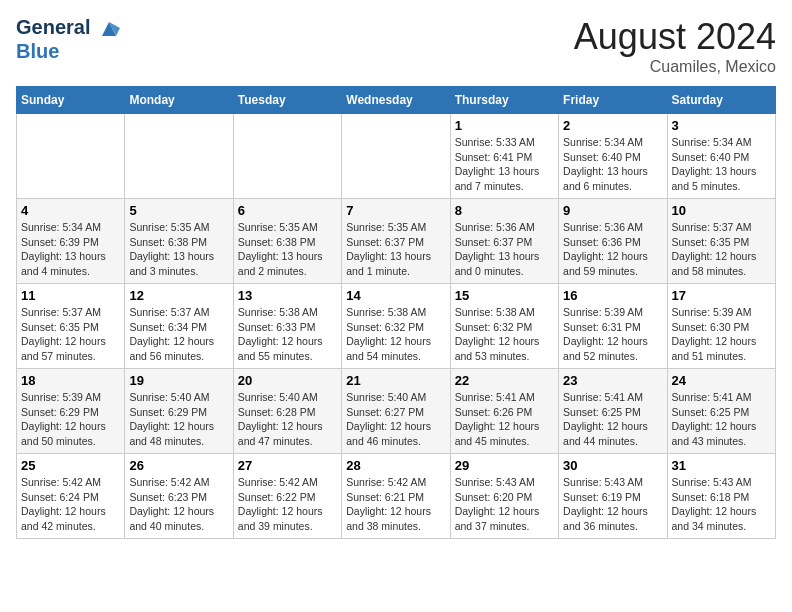 The width and height of the screenshot is (792, 612). I want to click on day-cell: 5Sunrise: 5:35 AM Sunset: 6:38 PM Daylig…, so click(179, 242).